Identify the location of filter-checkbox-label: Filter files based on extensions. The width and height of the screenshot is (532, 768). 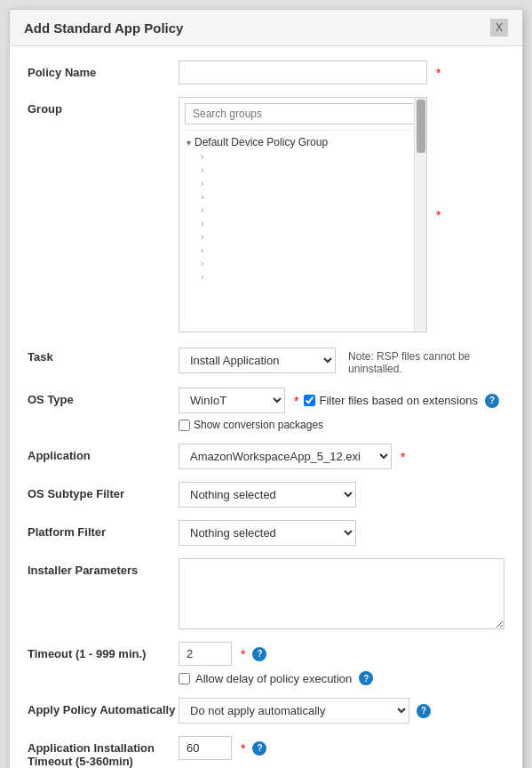
(391, 400).